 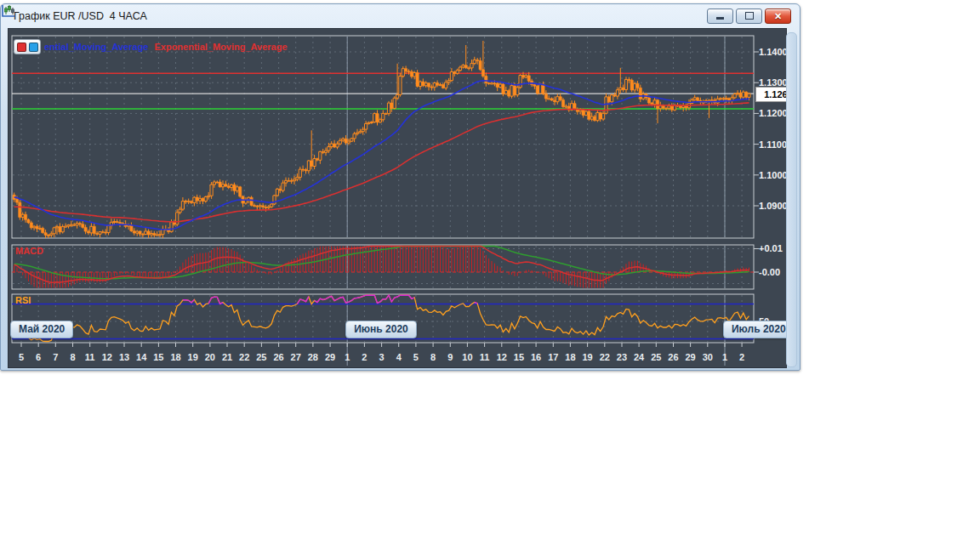 What do you see at coordinates (227, 357) in the screenshot?
I see `x-axis-day-label: 21` at bounding box center [227, 357].